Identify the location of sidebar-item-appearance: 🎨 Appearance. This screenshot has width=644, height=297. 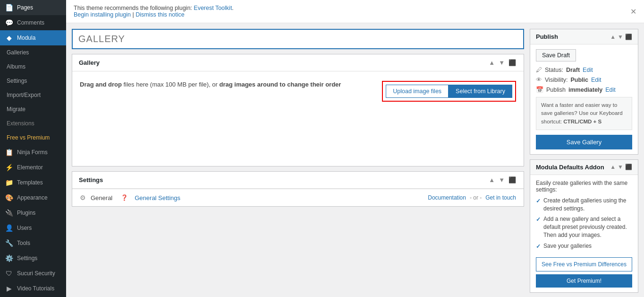
(33, 198).